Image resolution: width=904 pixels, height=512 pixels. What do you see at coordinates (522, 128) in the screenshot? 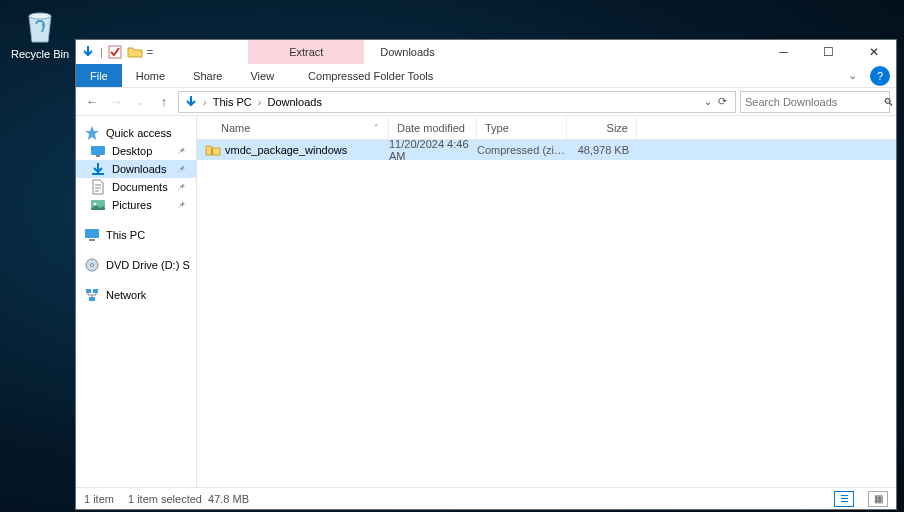
I see `col-type: Type` at bounding box center [522, 128].